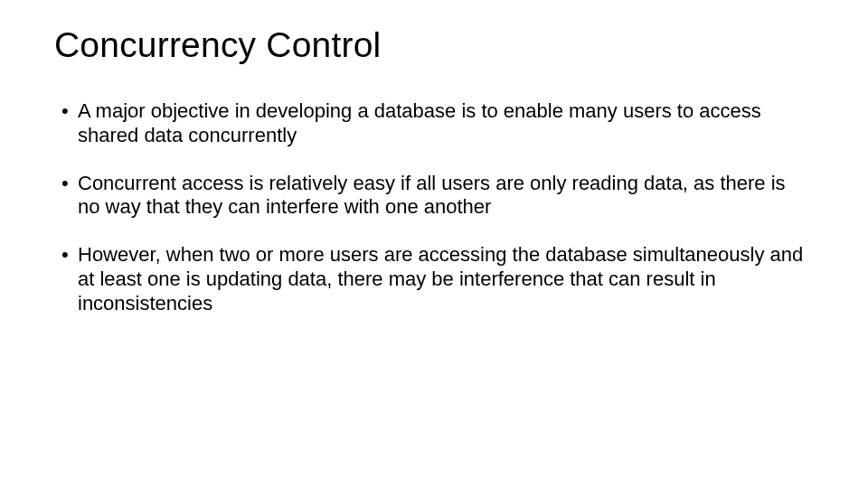 This screenshot has width=868, height=488. Describe the element at coordinates (434, 45) in the screenshot. I see `slide-title: Concurrency Control` at that location.